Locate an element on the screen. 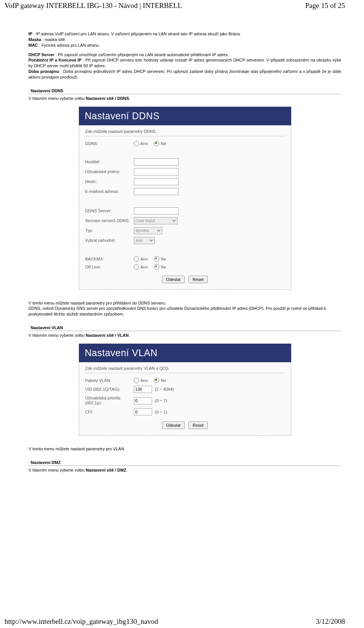 The height and width of the screenshot is (628, 364). label-ddns-list: Seznam serverů DDNS: is located at coordinates (110, 221).